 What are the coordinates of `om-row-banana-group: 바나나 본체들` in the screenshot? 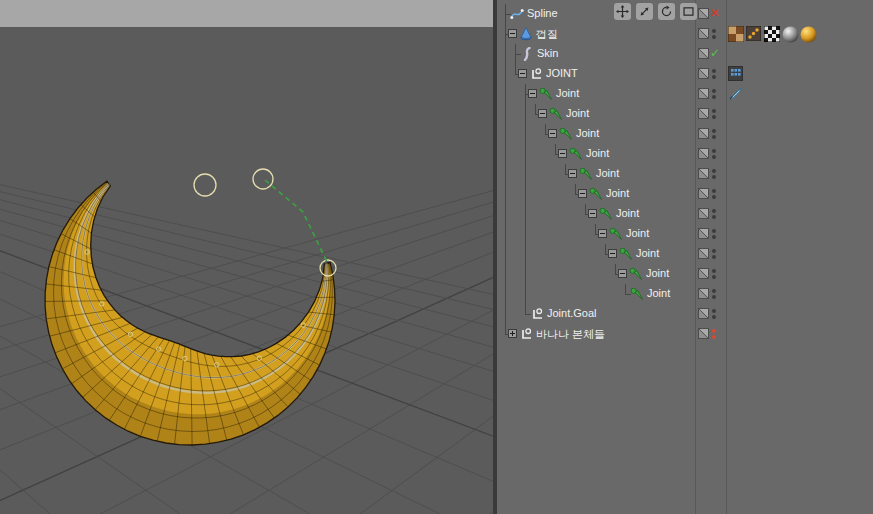 It's located at (685, 334).